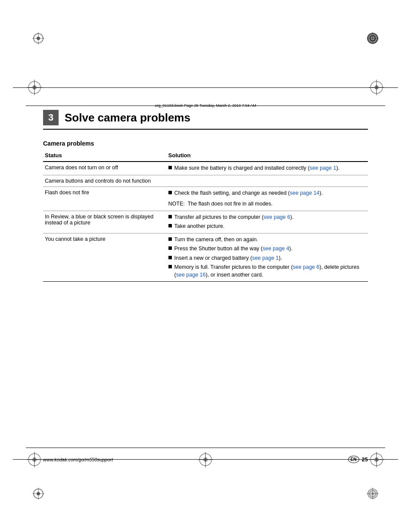  What do you see at coordinates (228, 258) in the screenshot?
I see `solution-text: Insert a new or charged battery (see pag…` at bounding box center [228, 258].